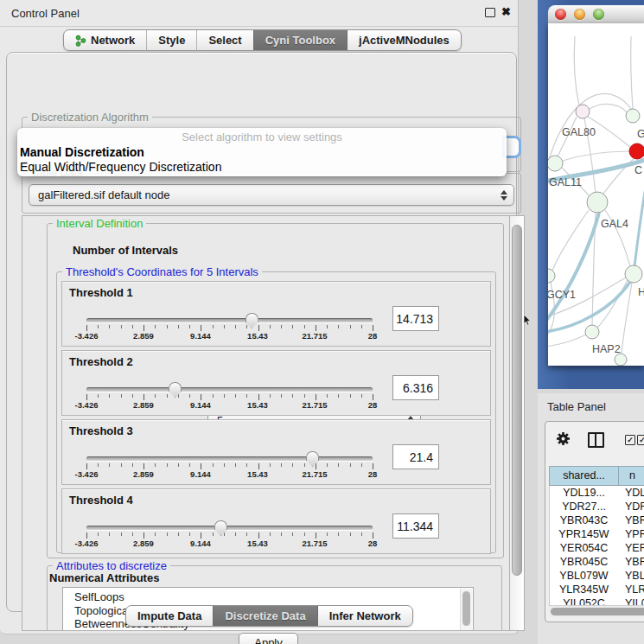 The image size is (644, 644). What do you see at coordinates (562, 295) in the screenshot?
I see `svg-text: GCY1` at bounding box center [562, 295].